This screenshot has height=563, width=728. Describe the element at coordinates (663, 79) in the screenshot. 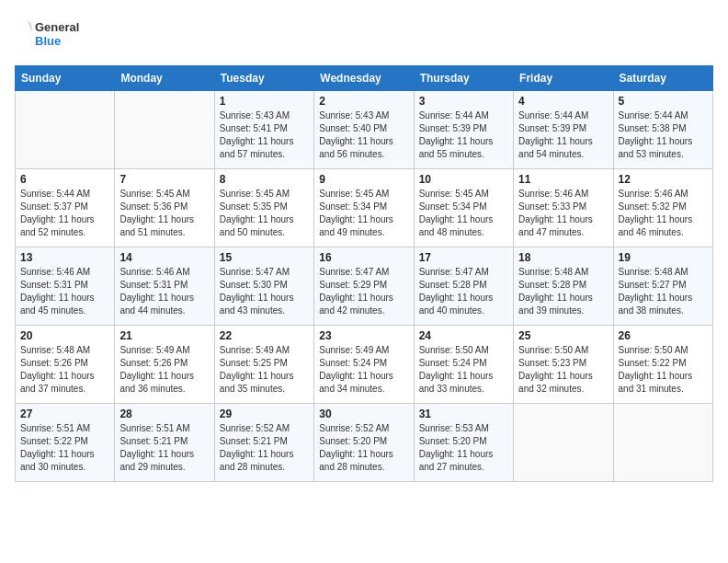

I see `weekday-header: Saturday` at that location.